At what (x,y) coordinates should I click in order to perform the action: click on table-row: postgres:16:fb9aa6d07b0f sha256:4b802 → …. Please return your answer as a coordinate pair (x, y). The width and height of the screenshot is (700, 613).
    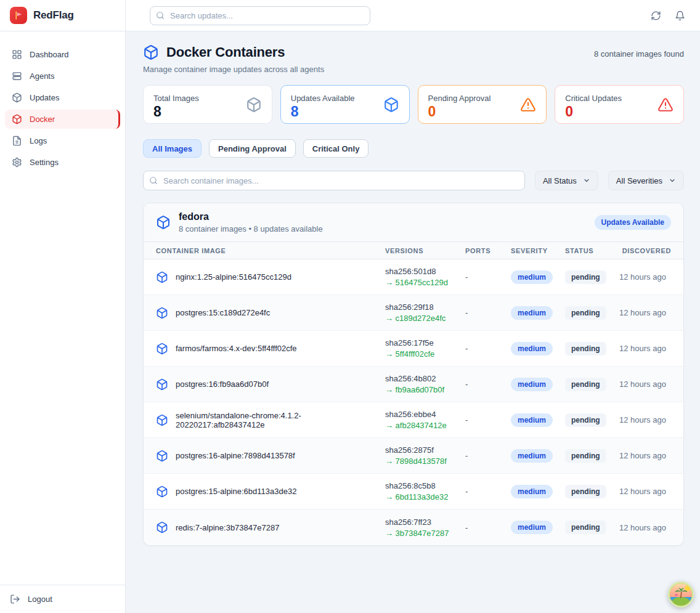
    Looking at the image, I should click on (413, 384).